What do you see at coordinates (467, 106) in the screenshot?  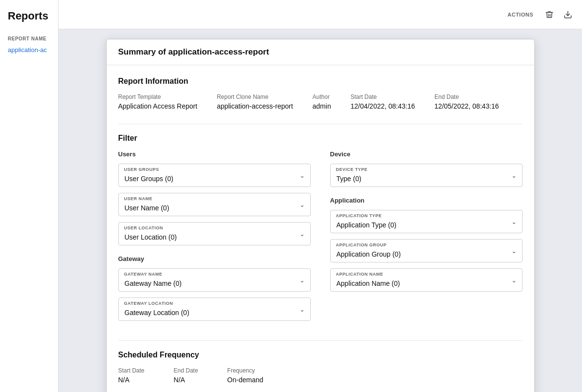 I see `end-date-value: 12/05/2022, 08:43:16` at bounding box center [467, 106].